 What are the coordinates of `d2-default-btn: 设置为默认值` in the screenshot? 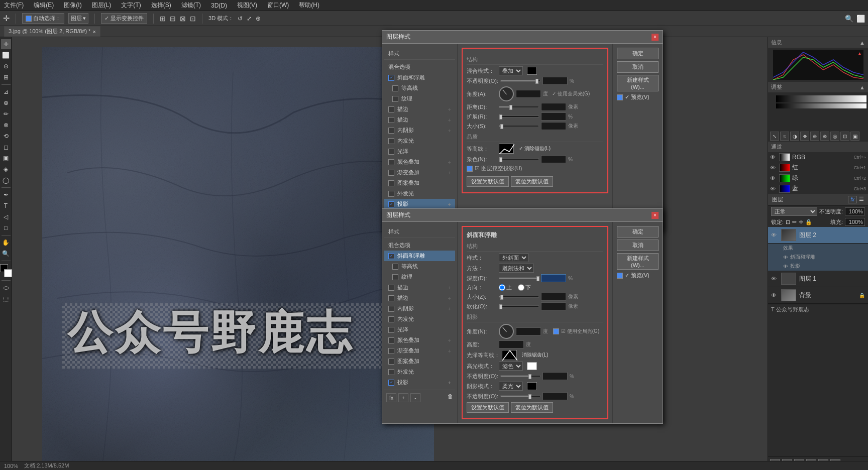 It's located at (488, 408).